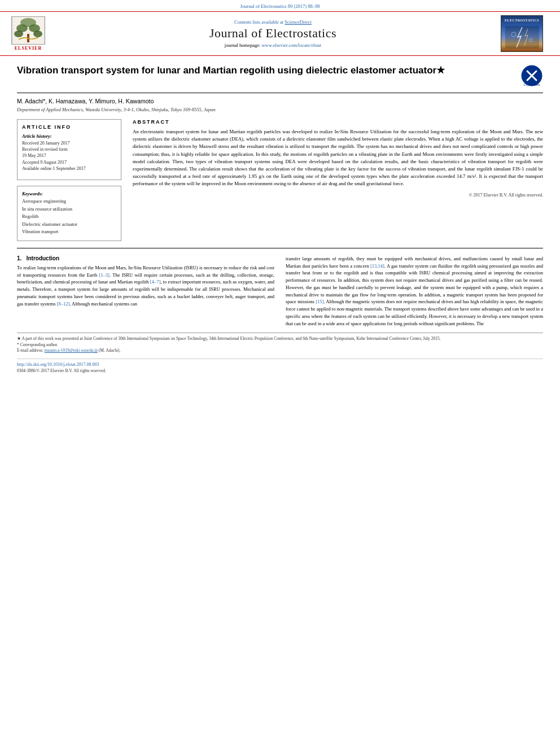 The height and width of the screenshot is (747, 560). I want to click on abstract-column: ABSTRACT An electrostatic transport syst…, so click(338, 180).